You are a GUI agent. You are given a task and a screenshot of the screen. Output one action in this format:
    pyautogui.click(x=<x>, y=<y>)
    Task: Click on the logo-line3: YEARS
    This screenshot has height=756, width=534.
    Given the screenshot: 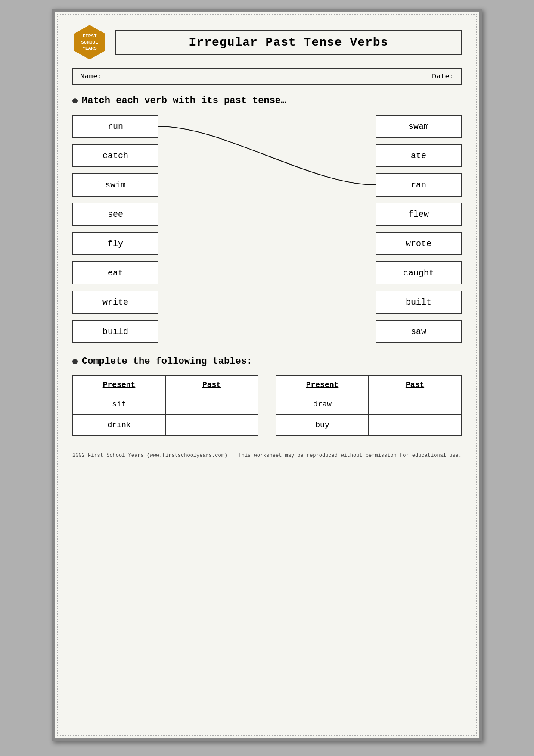 What is the action you would take?
    pyautogui.click(x=90, y=48)
    